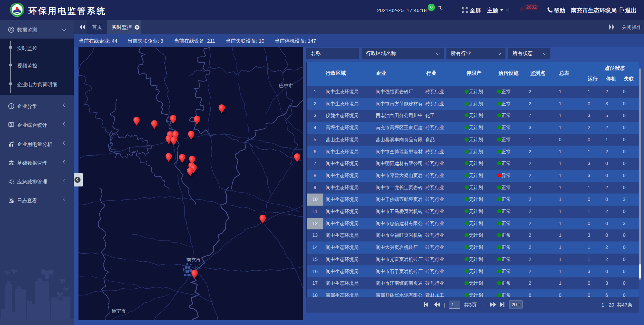  What do you see at coordinates (194, 260) in the screenshot?
I see `svg-text: 南充市` at bounding box center [194, 260].